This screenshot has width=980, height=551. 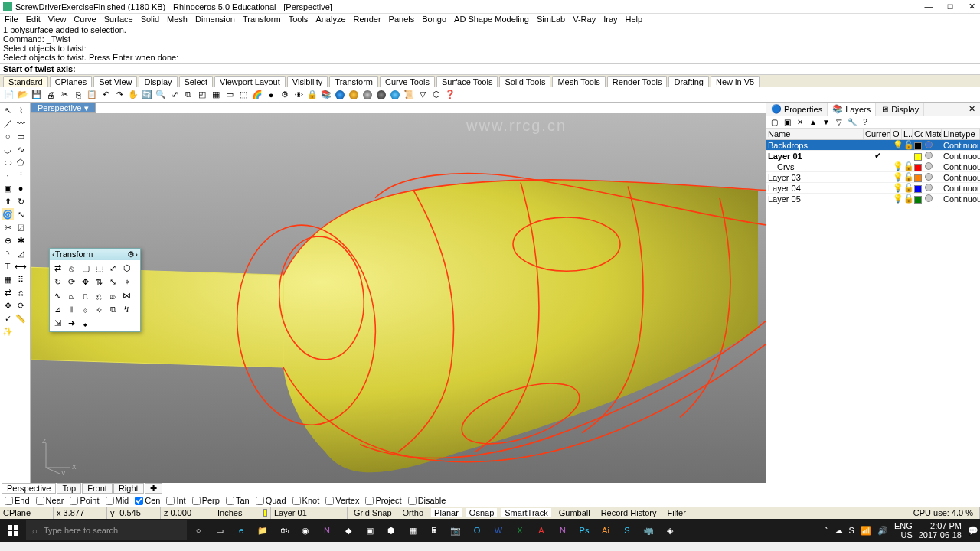 I want to click on zoom-button: 🔍, so click(x=161, y=95).